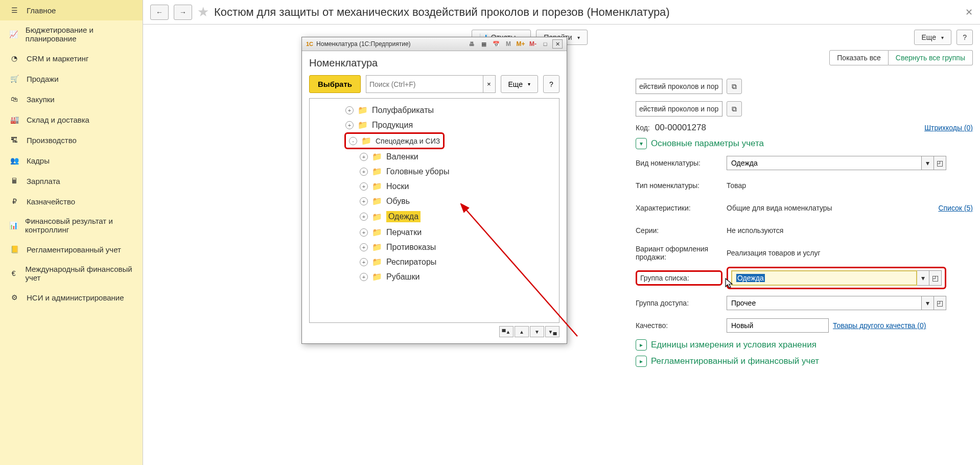 Image resolution: width=980 pixels, height=465 pixels. Describe the element at coordinates (457, 262) in the screenshot. I see `tree-item: +📁Респираторы` at that location.